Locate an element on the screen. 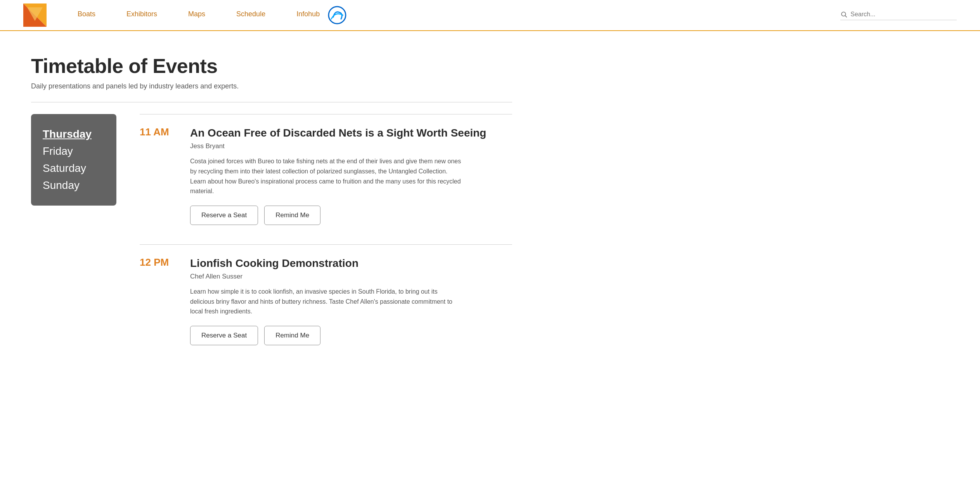 This screenshot has width=980, height=481. header-divider is located at coordinates (272, 102).